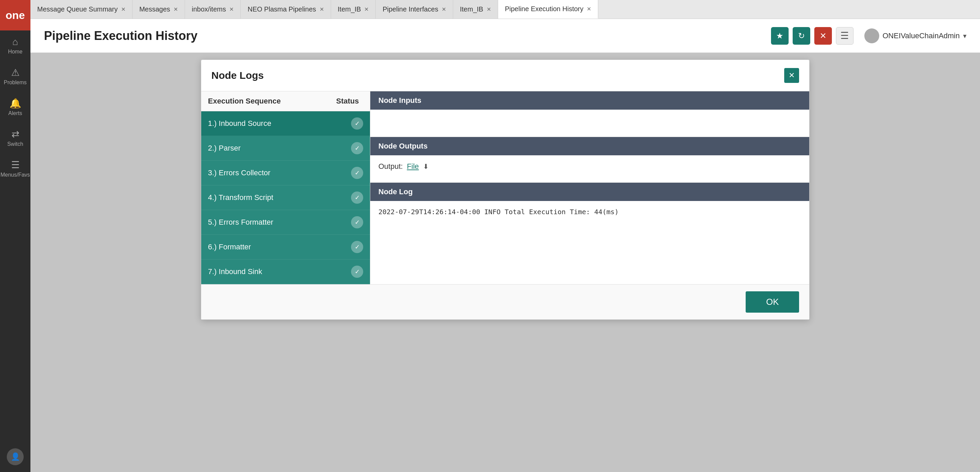  What do you see at coordinates (490, 10) in the screenshot?
I see `tab-bar: Message Queue Summary ✕ Messages ✕ inbox…` at bounding box center [490, 10].